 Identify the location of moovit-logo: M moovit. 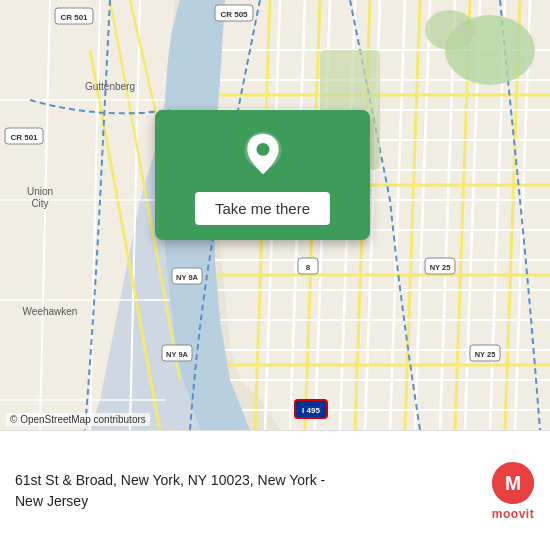
(513, 491).